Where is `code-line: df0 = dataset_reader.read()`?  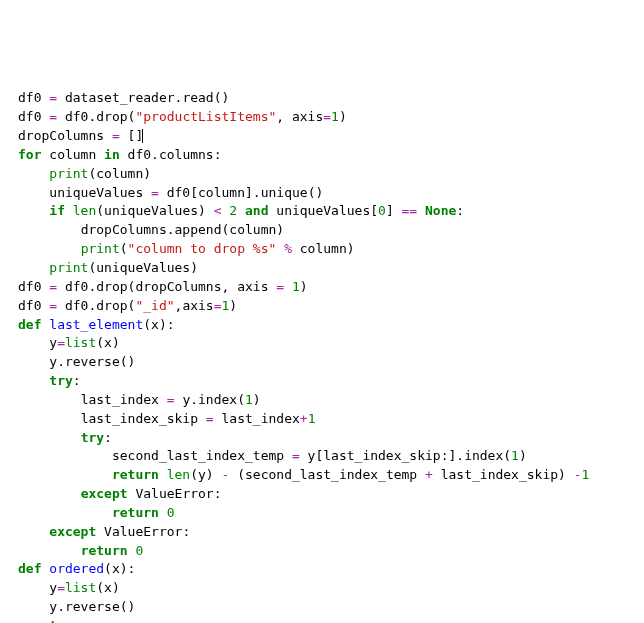
code-line: df0 = dataset_reader.read() is located at coordinates (322, 98).